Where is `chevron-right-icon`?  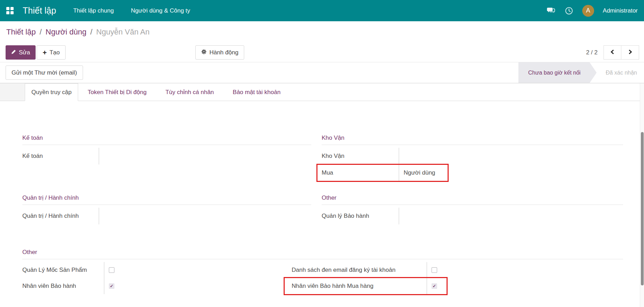
chevron-right-icon is located at coordinates (630, 53).